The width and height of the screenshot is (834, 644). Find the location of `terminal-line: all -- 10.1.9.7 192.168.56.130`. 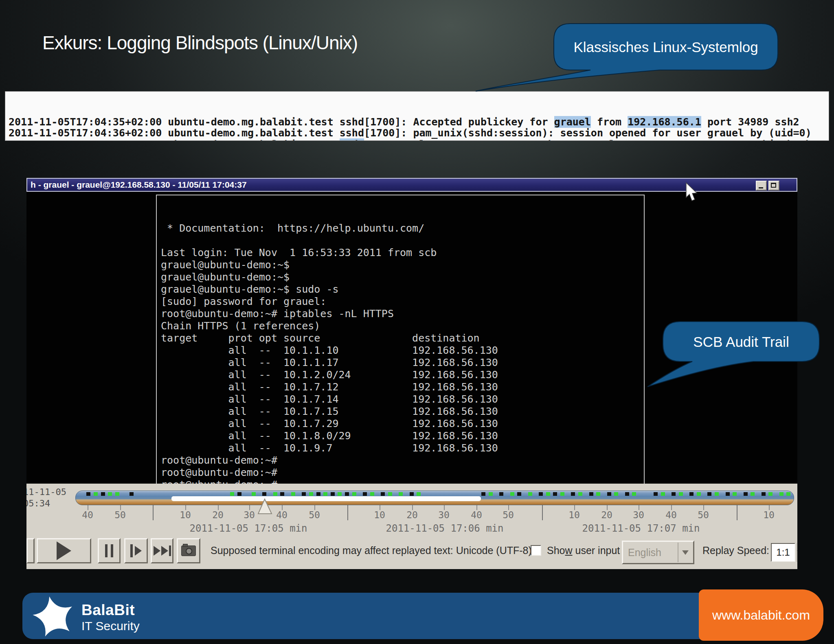

terminal-line: all -- 10.1.9.7 192.168.56.130 is located at coordinates (400, 448).